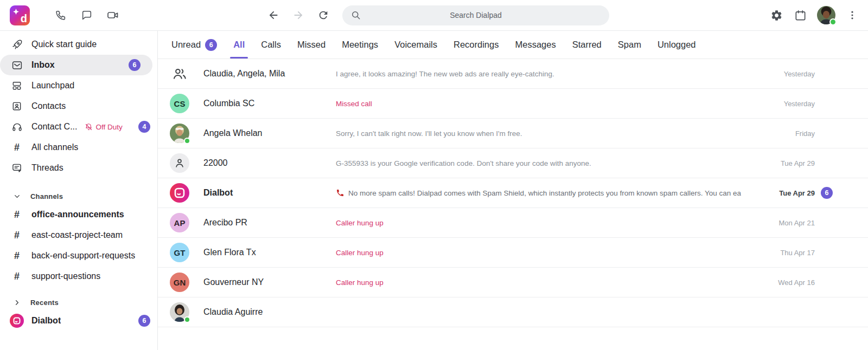  What do you see at coordinates (180, 223) in the screenshot?
I see `initials-avatar: AP` at bounding box center [180, 223].